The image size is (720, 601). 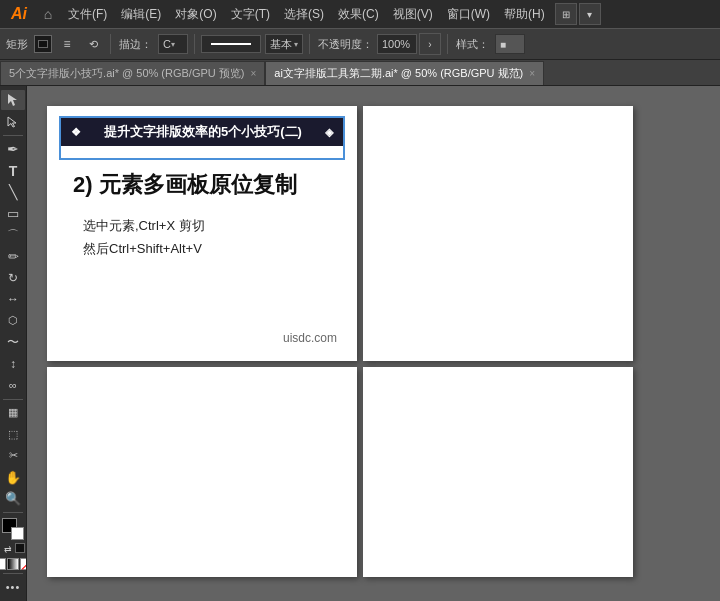 I want to click on stroke-control: C ▾, so click(x=173, y=44).